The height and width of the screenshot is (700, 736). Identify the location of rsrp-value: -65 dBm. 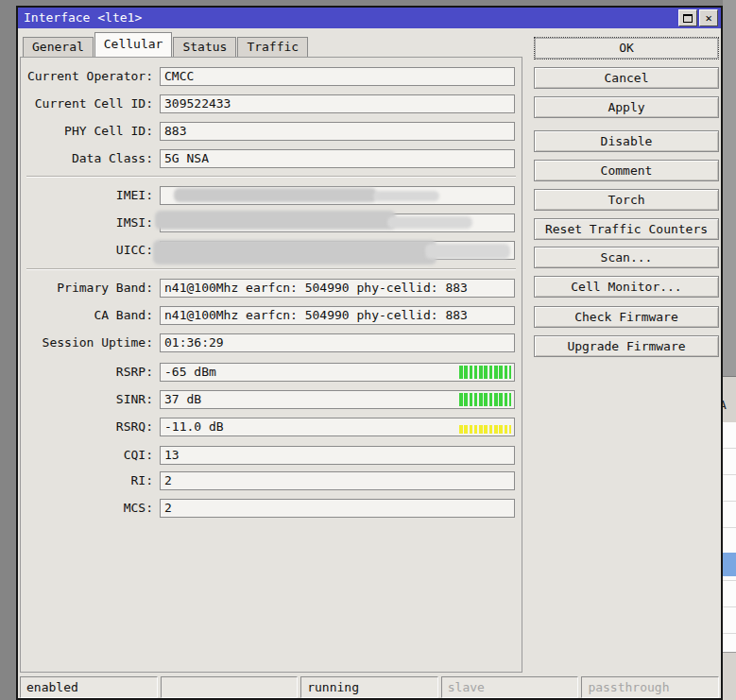
(191, 372).